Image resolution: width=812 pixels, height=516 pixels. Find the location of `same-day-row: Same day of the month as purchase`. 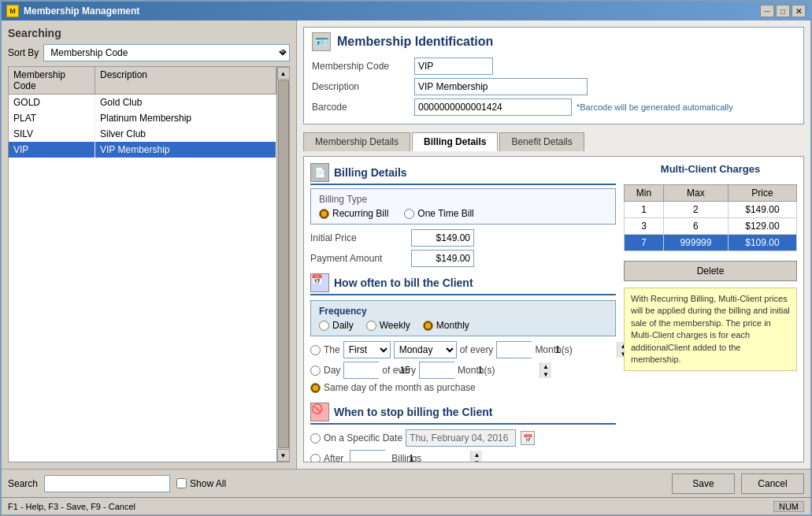

same-day-row: Same day of the month as purchase is located at coordinates (463, 388).